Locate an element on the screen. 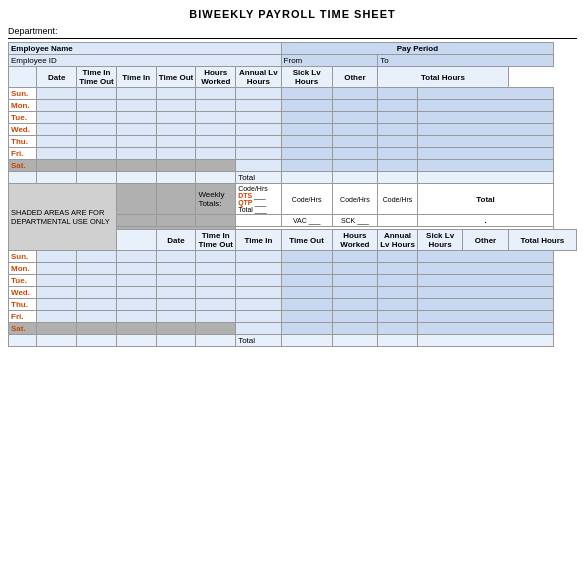 The width and height of the screenshot is (585, 585). day-sun-1: Sun. is located at coordinates (23, 94).